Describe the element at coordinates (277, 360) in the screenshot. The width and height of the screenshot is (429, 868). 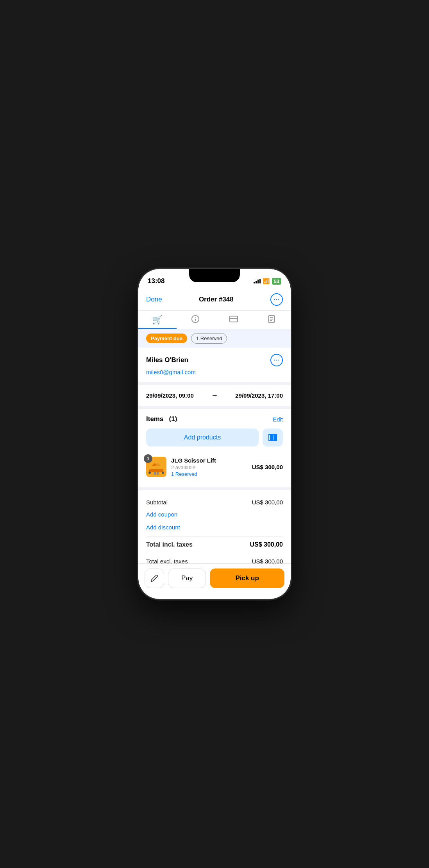
I see `customer-more-button: ···` at that location.